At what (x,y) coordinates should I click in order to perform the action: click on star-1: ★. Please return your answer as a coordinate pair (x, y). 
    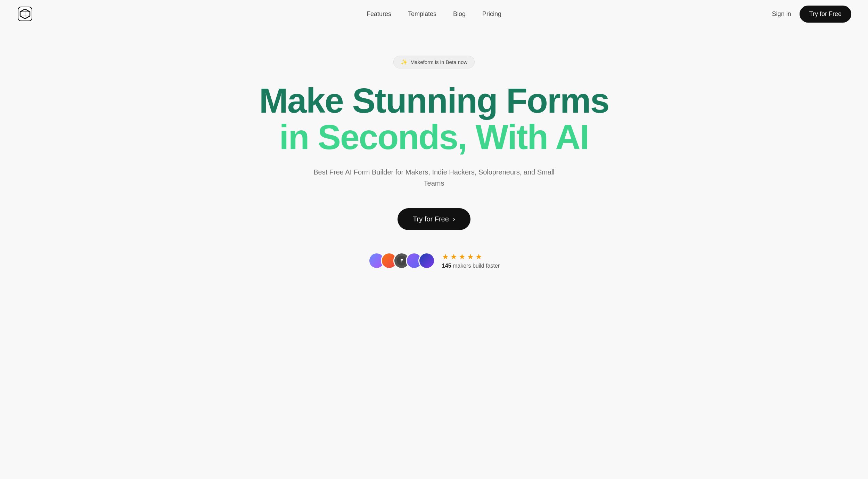
    Looking at the image, I should click on (445, 257).